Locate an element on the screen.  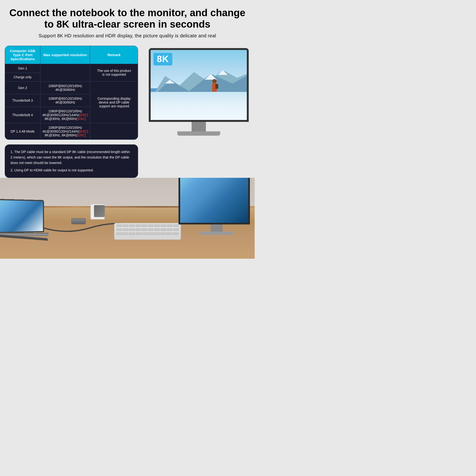
table-row: DP 1.4 Alt Mode 1080P@60/120/165Hz4K@30/… is located at coordinates (71, 131).